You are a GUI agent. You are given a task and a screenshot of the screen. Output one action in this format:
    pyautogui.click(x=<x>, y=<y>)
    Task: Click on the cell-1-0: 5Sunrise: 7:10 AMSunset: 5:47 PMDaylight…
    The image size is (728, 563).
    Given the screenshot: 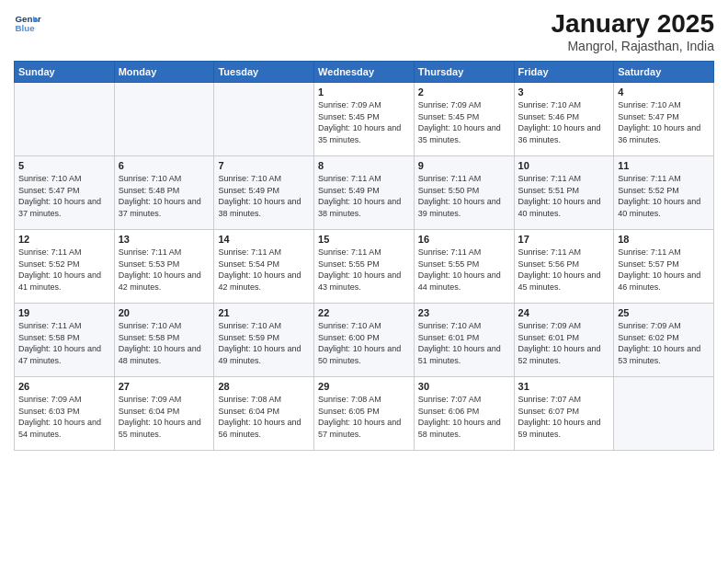 What is the action you would take?
    pyautogui.click(x=64, y=193)
    